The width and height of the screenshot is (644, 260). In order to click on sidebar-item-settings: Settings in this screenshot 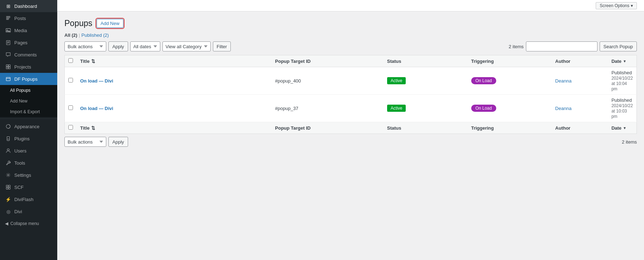, I will do `click(29, 175)`.